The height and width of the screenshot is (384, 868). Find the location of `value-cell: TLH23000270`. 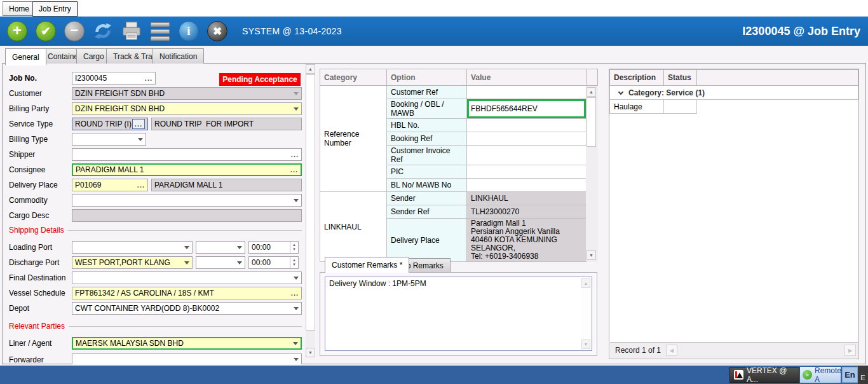

value-cell: TLH23000270 is located at coordinates (527, 212).